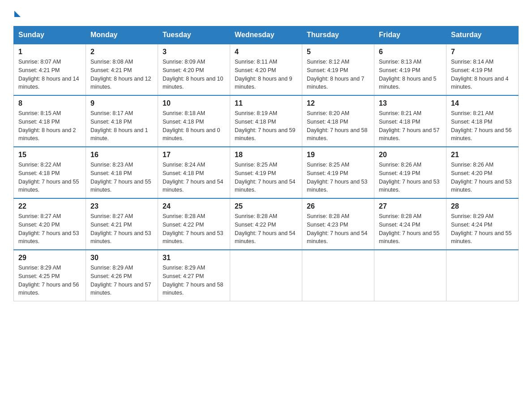 The height and width of the screenshot is (411, 532). Describe the element at coordinates (266, 13) in the screenshot. I see `page-header` at that location.